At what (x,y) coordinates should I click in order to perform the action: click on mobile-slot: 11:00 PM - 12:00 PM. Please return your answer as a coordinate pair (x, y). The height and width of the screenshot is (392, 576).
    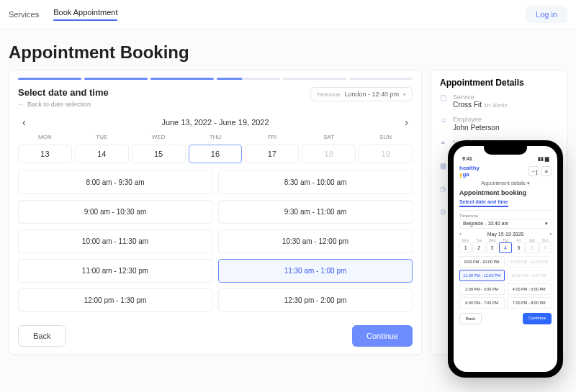
    Looking at the image, I should click on (482, 275).